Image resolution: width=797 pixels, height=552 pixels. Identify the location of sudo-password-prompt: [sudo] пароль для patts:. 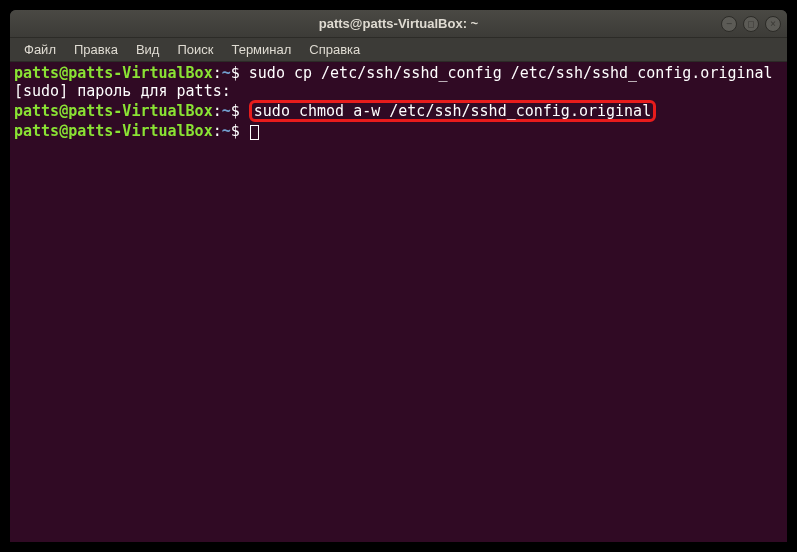
(122, 91).